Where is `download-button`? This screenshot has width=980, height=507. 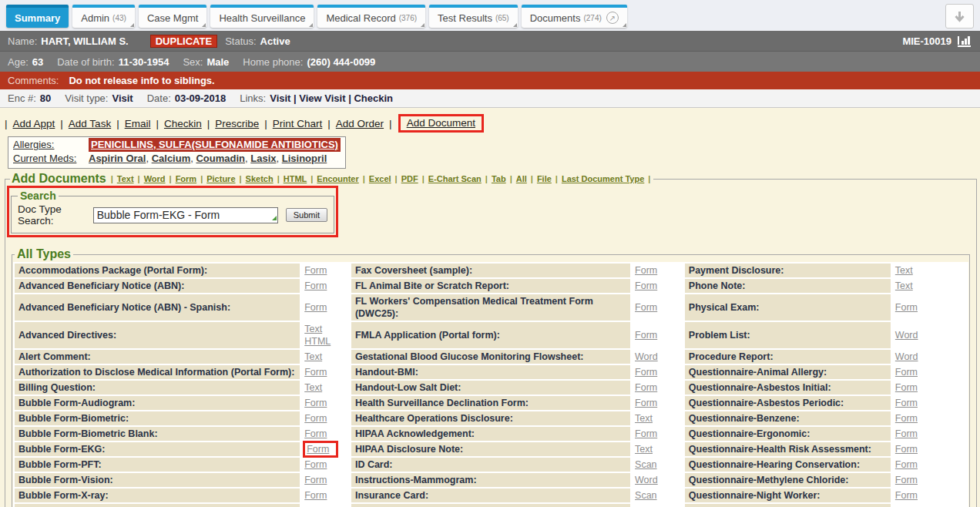 download-button is located at coordinates (960, 16).